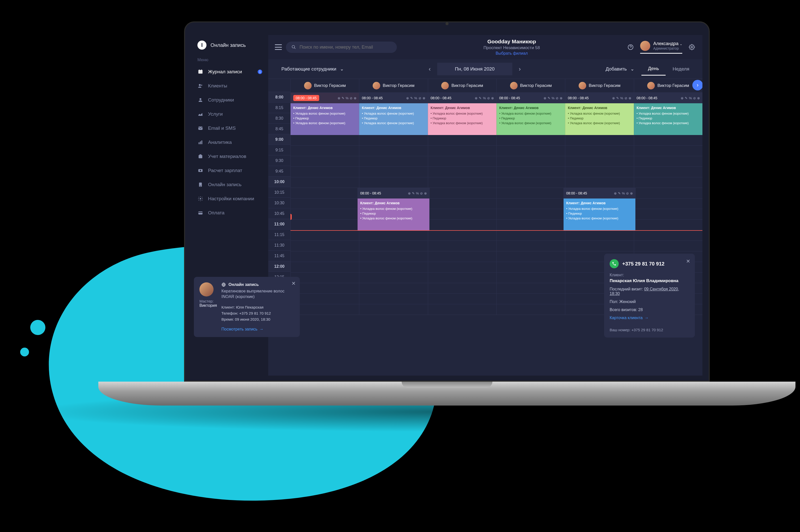 The height and width of the screenshot is (532, 800). I want to click on close-popover-button: ✕, so click(293, 283).